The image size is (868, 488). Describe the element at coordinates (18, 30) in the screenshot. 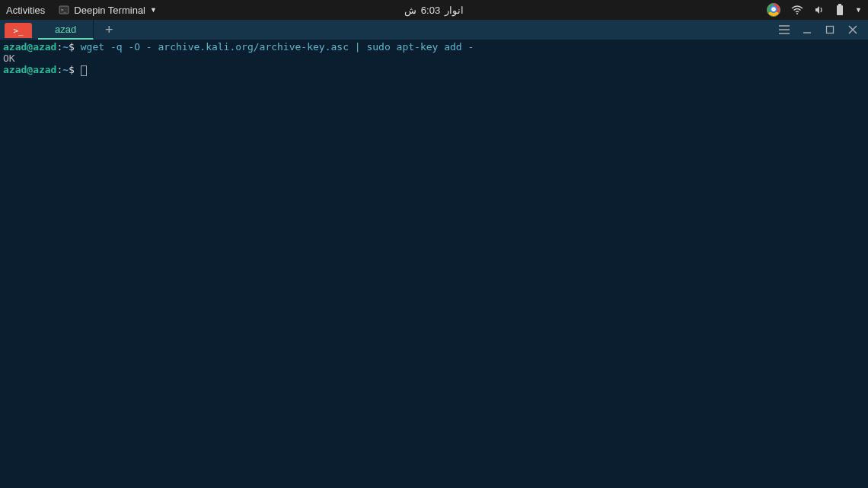

I see `terminal-icon-tab: >_` at that location.